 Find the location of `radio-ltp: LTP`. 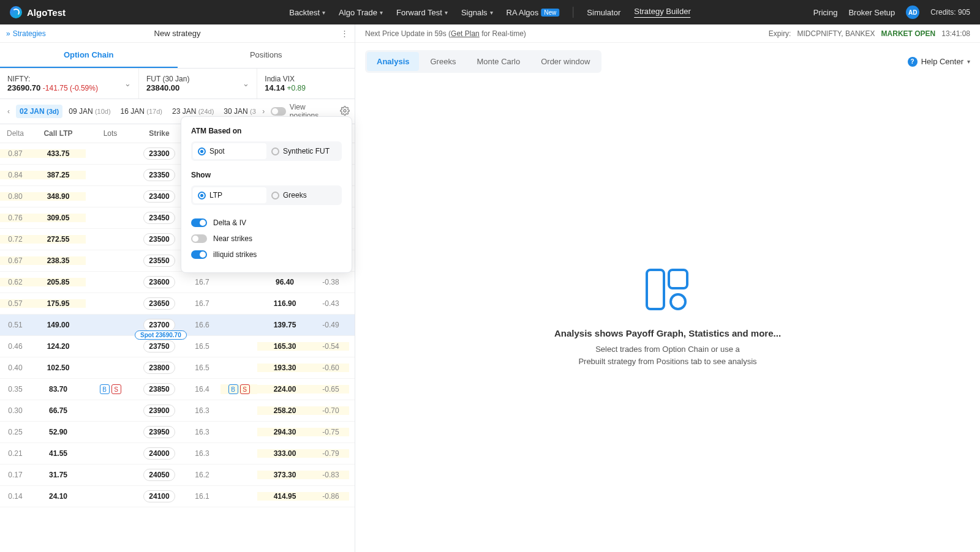

radio-ltp: LTP is located at coordinates (230, 195).